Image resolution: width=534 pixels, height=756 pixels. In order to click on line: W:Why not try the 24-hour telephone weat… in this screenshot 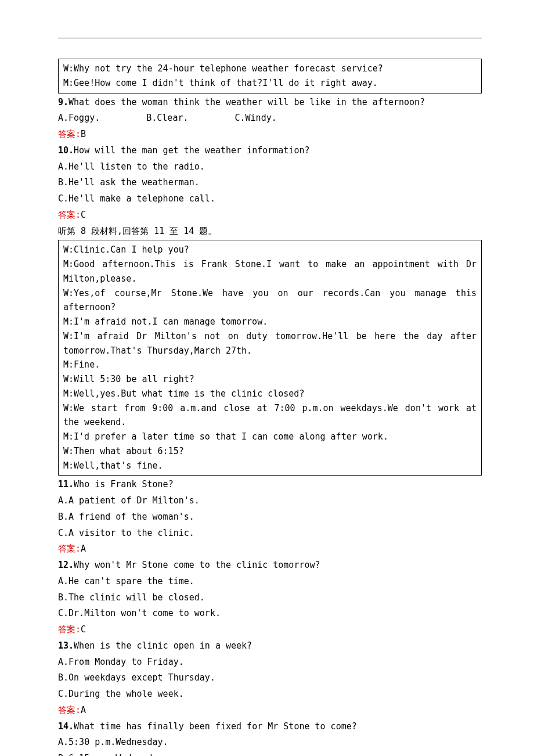, I will do `click(270, 69)`.